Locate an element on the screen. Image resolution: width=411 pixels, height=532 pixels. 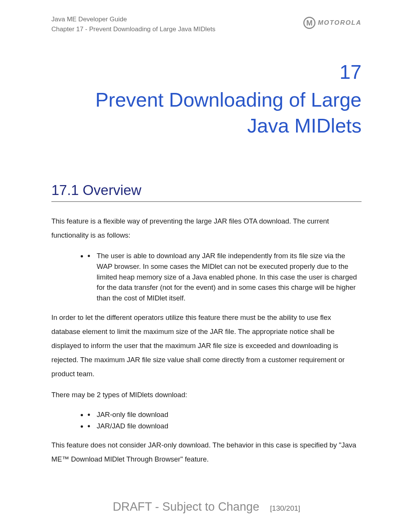
page-number: [130/201] is located at coordinates (285, 508).